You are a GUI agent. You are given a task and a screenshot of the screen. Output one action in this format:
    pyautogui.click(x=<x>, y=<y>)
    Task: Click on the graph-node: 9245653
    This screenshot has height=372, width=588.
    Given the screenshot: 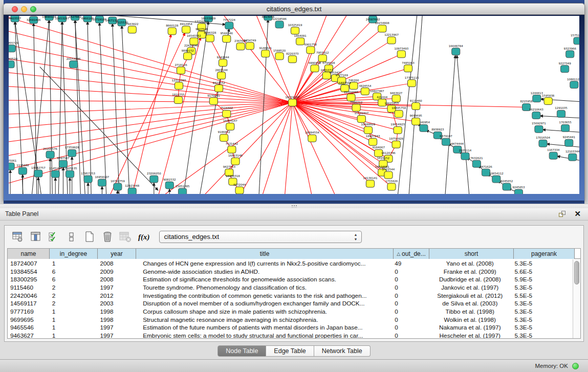 What is the action you would take?
    pyautogui.click(x=518, y=190)
    